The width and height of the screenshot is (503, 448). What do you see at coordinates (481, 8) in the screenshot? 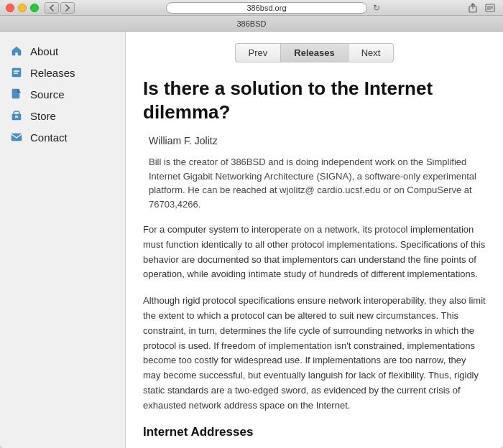
I see `toolbar-right` at bounding box center [481, 8].